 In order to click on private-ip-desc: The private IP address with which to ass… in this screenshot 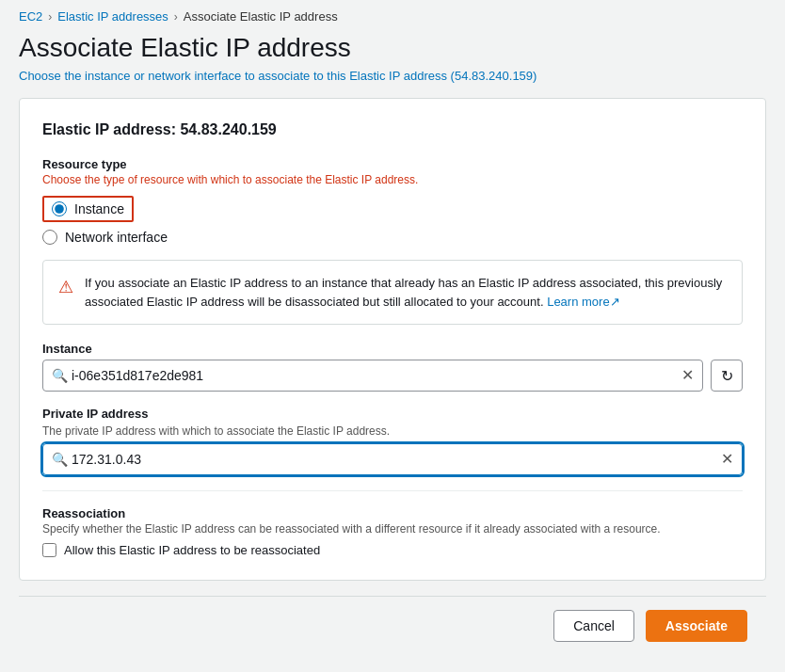, I will do `click(392, 431)`.